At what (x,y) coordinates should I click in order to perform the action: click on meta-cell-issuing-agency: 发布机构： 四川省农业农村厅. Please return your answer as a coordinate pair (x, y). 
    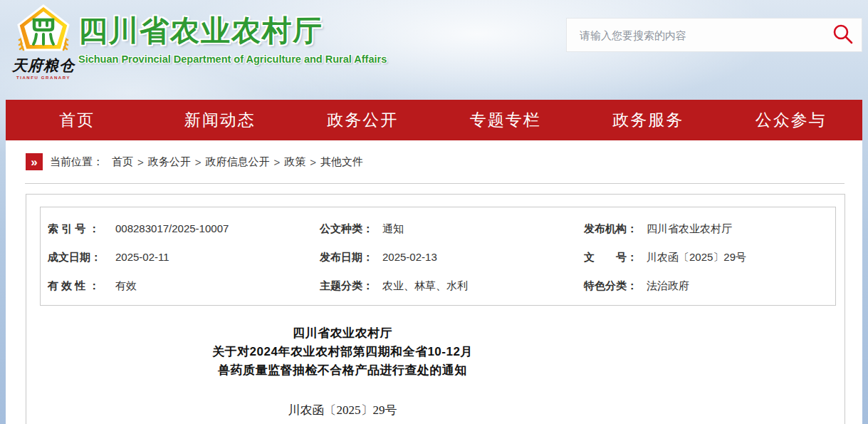
    Looking at the image, I should click on (709, 229).